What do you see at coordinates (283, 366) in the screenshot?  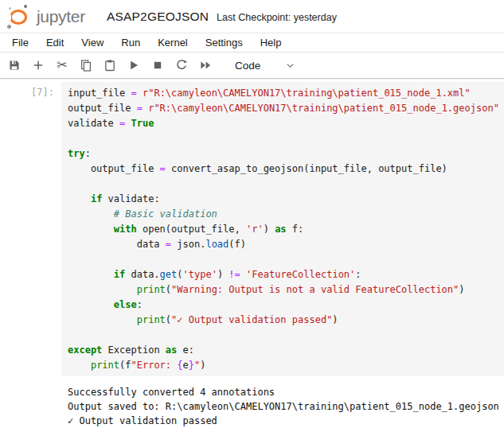 I see `code-line: print(f"Error: {e}")` at bounding box center [283, 366].